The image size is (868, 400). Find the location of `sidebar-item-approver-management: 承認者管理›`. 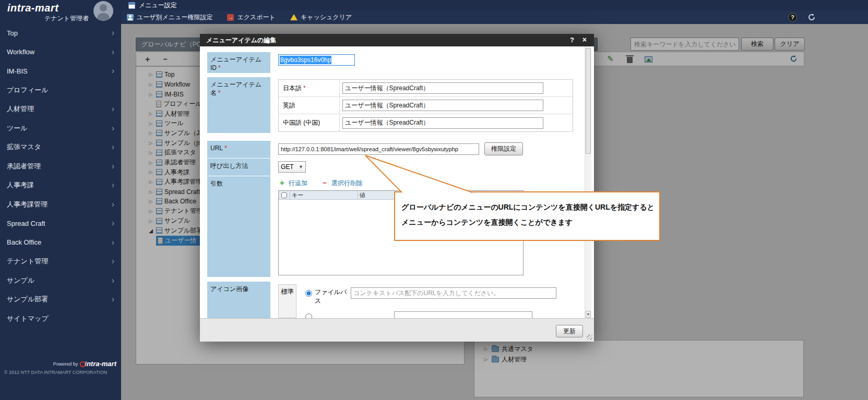

sidebar-item-approver-management: 承認者管理› is located at coordinates (61, 167).